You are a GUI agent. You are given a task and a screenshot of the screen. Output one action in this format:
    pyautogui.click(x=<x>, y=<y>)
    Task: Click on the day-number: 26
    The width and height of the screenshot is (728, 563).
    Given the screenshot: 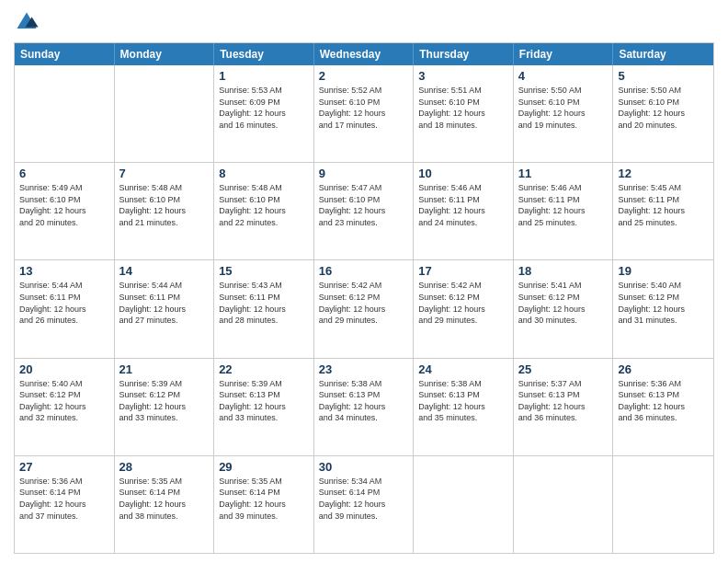 What is the action you would take?
    pyautogui.click(x=664, y=370)
    